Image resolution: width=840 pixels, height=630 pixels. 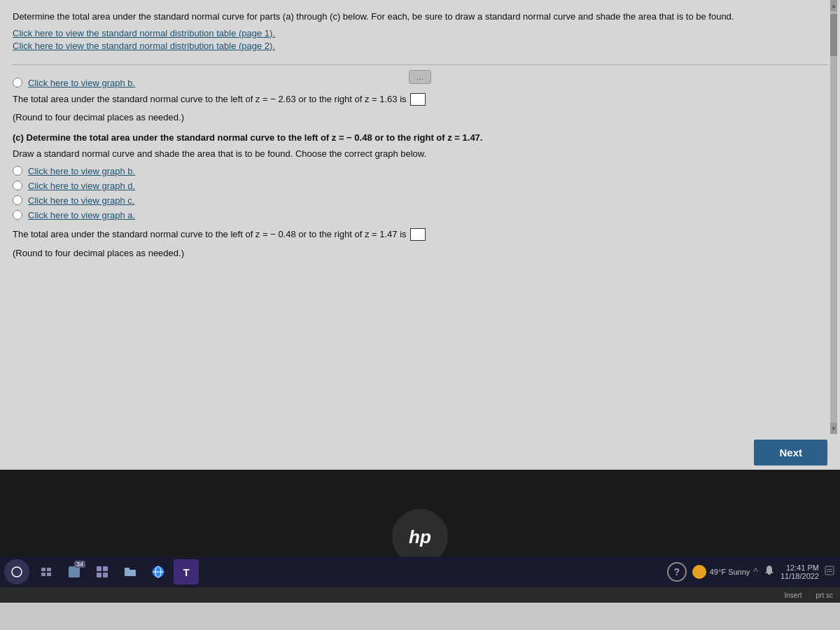 I want to click on intro-text: Determine the total area under the stand…, so click(x=420, y=17).